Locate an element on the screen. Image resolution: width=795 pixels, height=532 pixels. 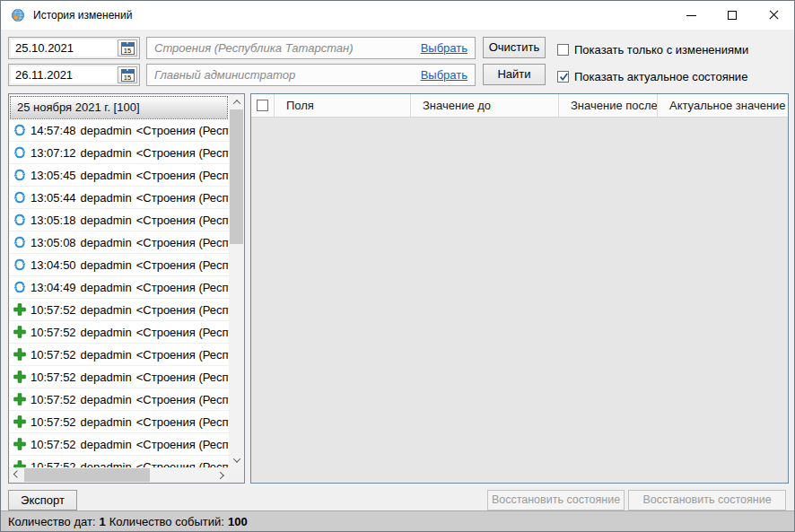
scroll-right-arrow-icon is located at coordinates (221, 475).